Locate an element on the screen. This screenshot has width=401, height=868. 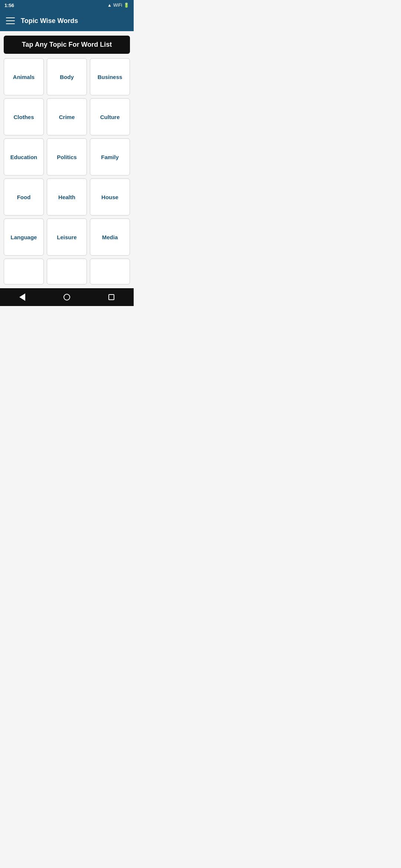
hamburger-icon is located at coordinates (10, 21).